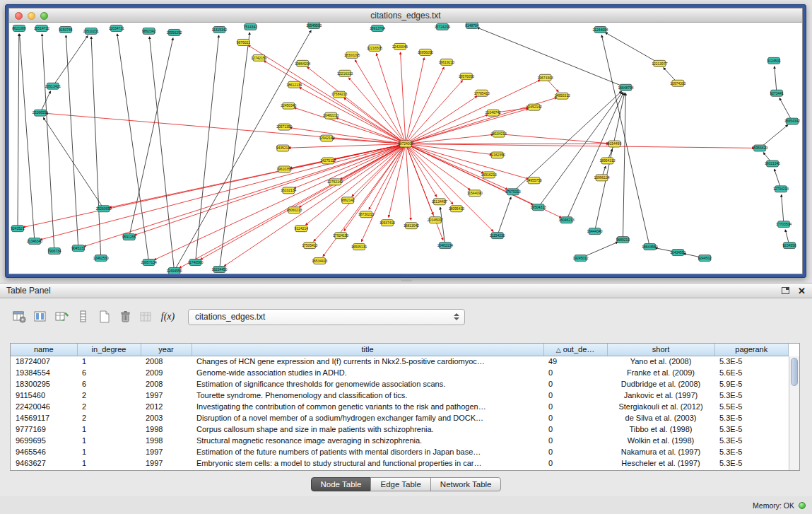 The height and width of the screenshot is (514, 812). What do you see at coordinates (44, 395) in the screenshot?
I see `table-cell: 9115460` at bounding box center [44, 395].